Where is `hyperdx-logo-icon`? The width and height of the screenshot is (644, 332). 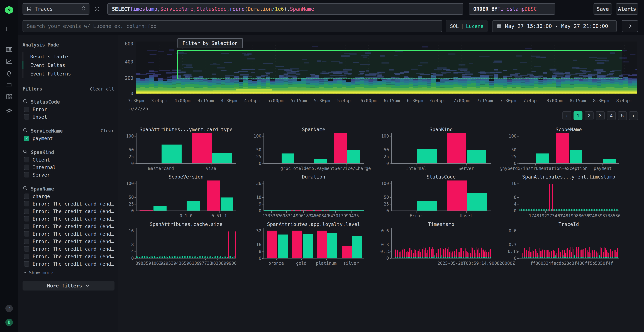 hyperdx-logo-icon is located at coordinates (9, 10).